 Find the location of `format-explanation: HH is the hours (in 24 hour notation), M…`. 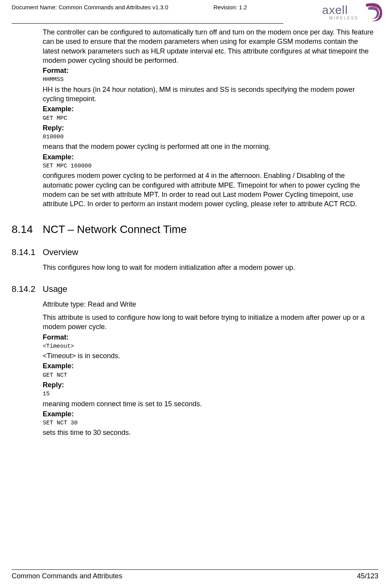

format-explanation: HH is the hours (in 24 hour notation), M… is located at coordinates (209, 95).